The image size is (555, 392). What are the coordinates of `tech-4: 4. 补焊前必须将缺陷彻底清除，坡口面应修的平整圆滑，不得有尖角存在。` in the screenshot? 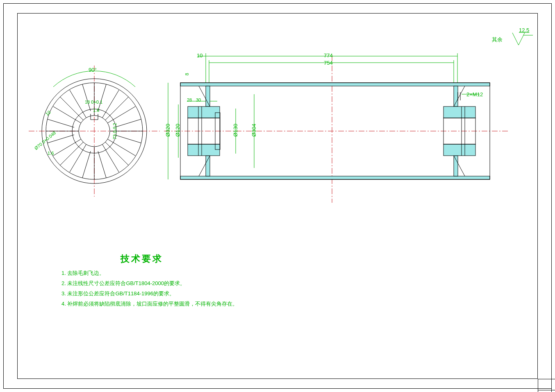 It's located at (150, 304).